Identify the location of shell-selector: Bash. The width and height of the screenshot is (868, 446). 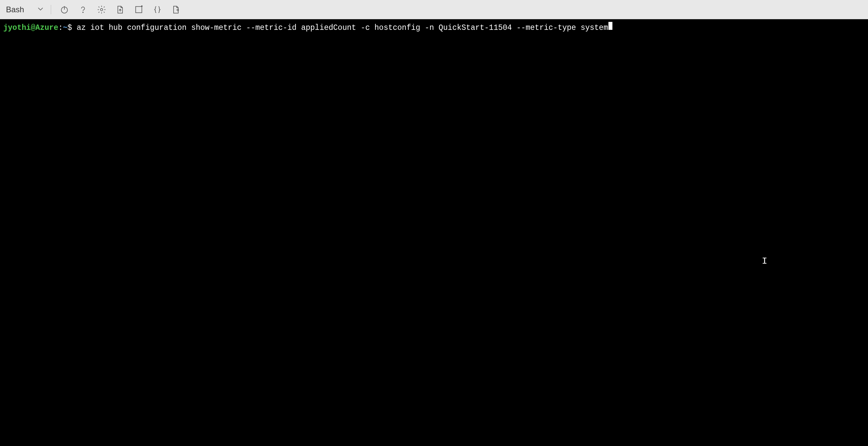
(25, 9).